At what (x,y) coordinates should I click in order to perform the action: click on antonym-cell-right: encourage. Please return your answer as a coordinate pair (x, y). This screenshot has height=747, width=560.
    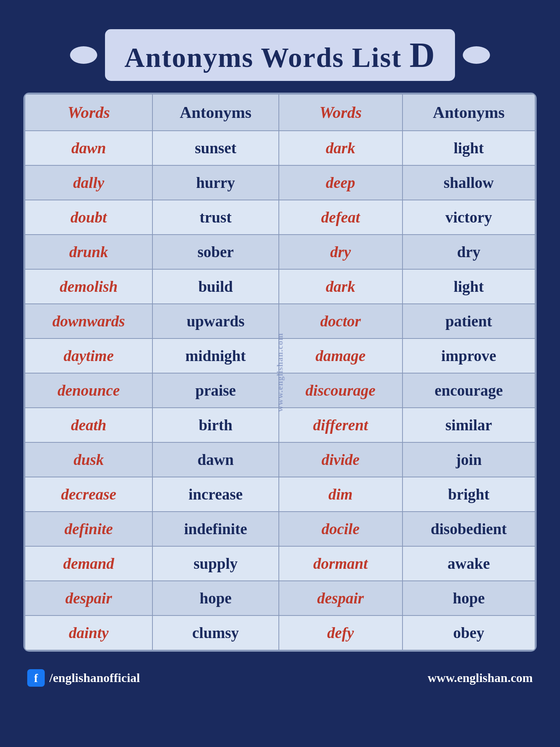
    Looking at the image, I should click on (469, 391).